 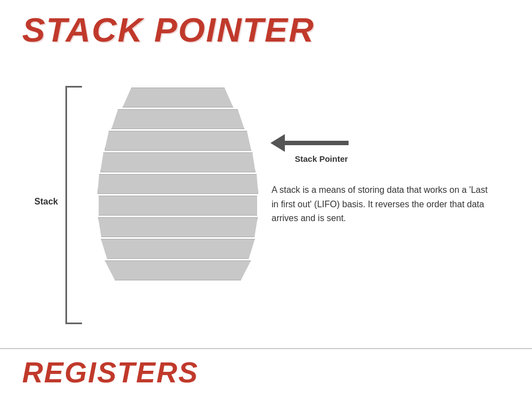 I want to click on section-divider, so click(x=266, y=349).